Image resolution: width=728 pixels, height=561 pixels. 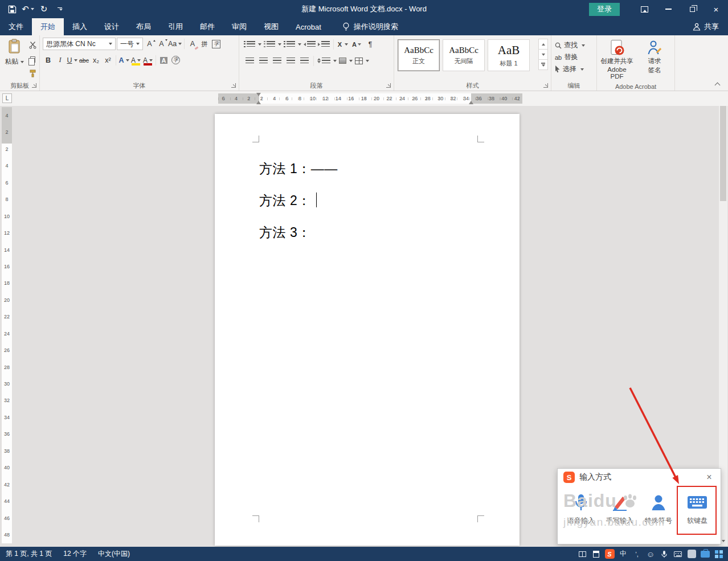 What do you see at coordinates (509, 55) in the screenshot?
I see `style-card-heading1: AaB 标题 1` at bounding box center [509, 55].